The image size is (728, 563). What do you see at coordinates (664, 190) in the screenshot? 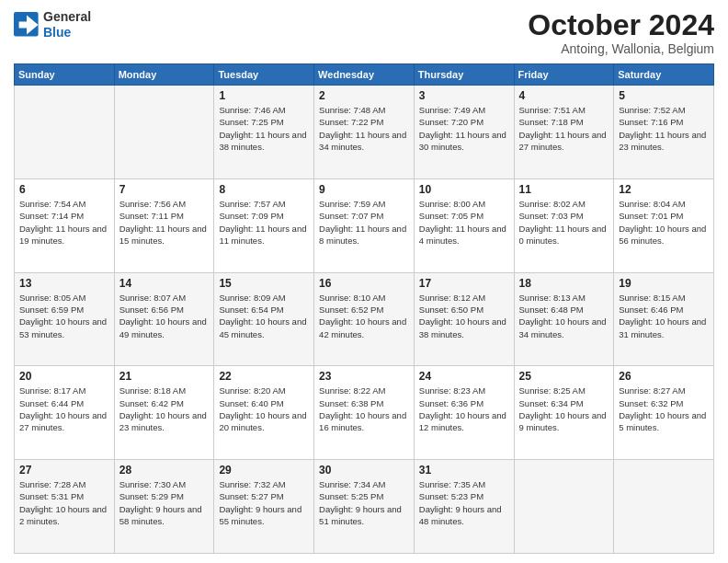
I see `day-number: 12` at bounding box center [664, 190].